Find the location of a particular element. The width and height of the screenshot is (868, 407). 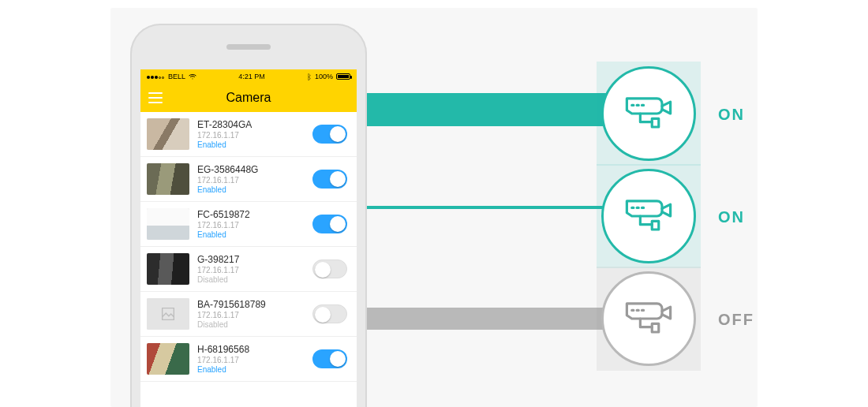

bluetooth-icon: ᛒ is located at coordinates (309, 77).